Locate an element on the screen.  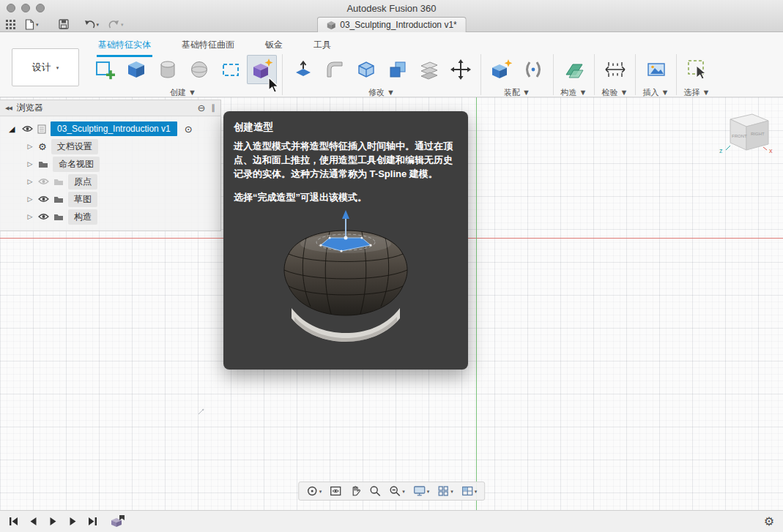
box-icon is located at coordinates (136, 70).